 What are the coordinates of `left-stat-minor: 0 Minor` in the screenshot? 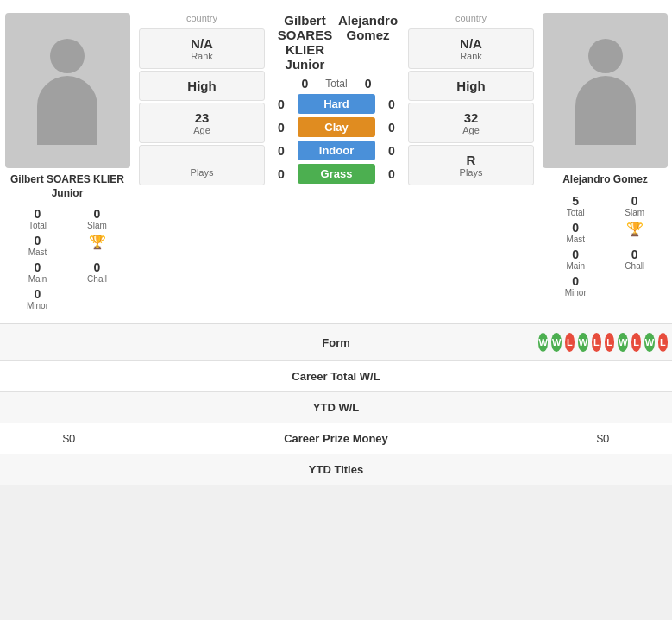 It's located at (38, 298).